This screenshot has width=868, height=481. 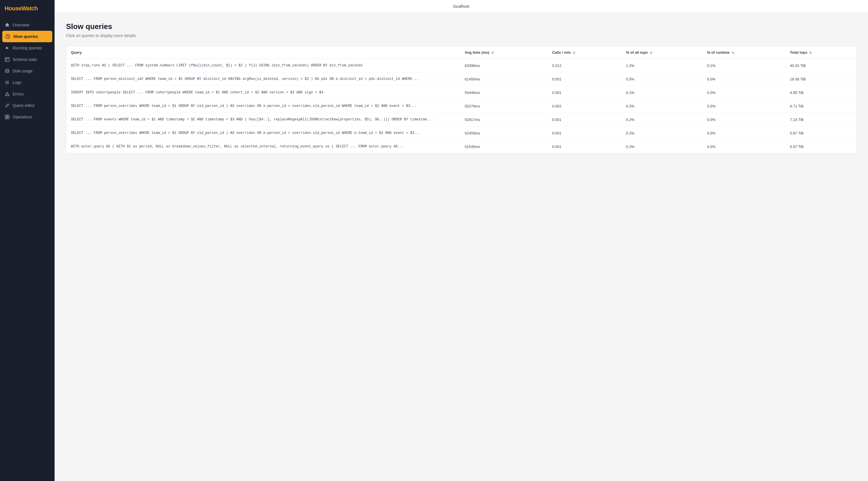 What do you see at coordinates (504, 93) in the screenshot?
I see `avg-time-cell: 55446ms` at bounding box center [504, 93].